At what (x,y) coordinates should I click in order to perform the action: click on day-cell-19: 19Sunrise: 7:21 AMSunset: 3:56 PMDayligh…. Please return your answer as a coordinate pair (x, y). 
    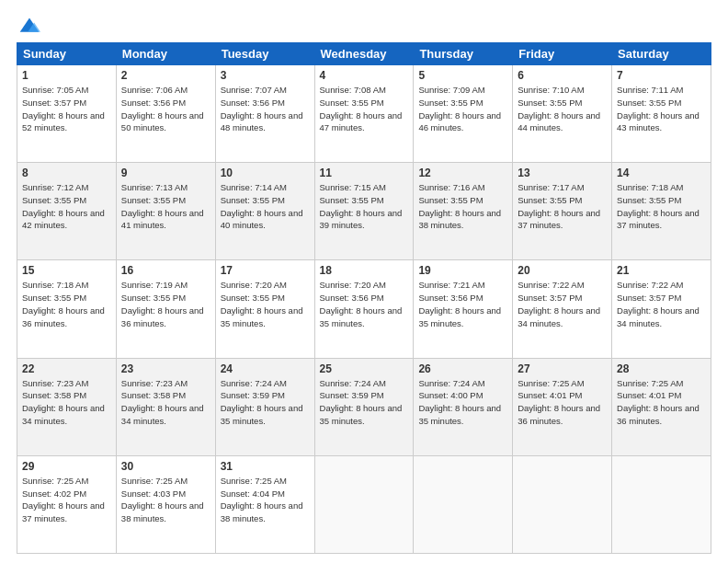
    Looking at the image, I should click on (463, 309).